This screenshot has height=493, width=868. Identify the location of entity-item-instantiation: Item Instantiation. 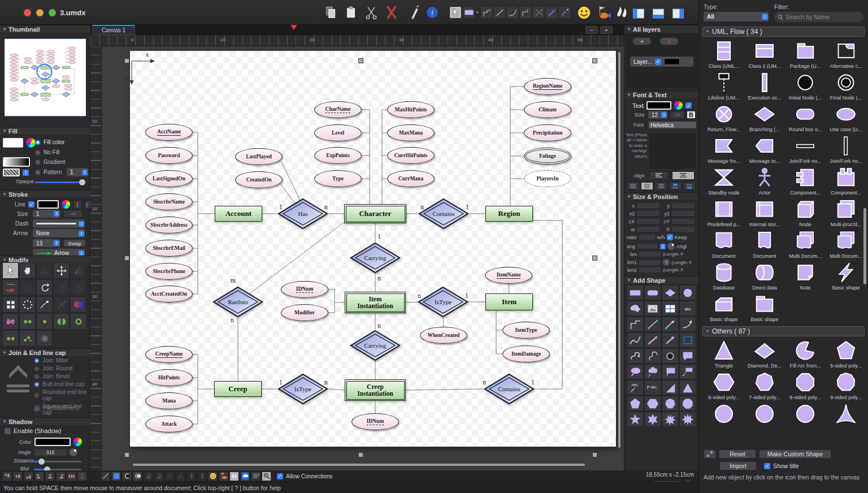
(375, 302).